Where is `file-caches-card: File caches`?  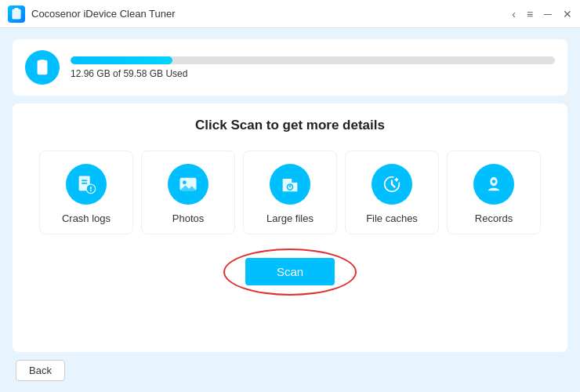
file-caches-card: File caches is located at coordinates (392, 193).